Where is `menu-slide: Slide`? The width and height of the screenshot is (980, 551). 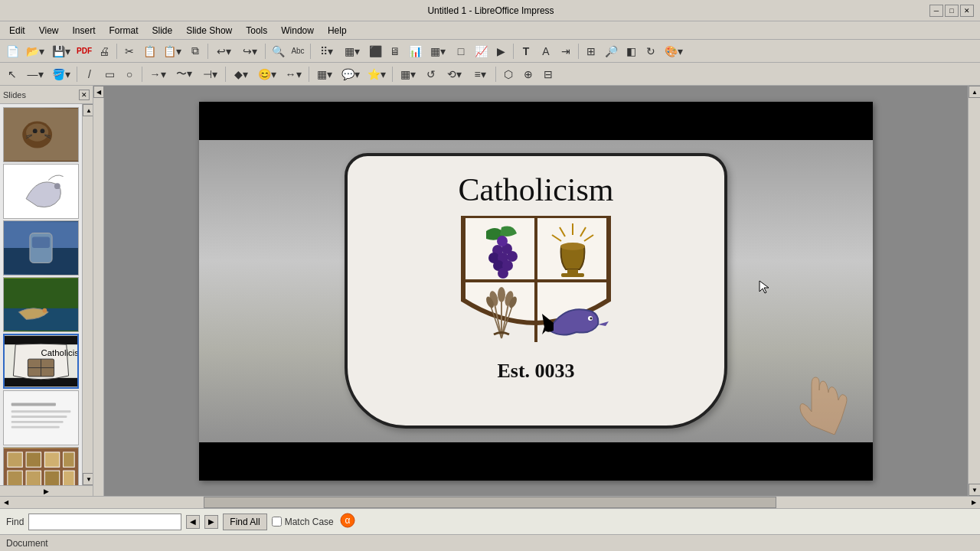
menu-slide: Slide is located at coordinates (162, 31).